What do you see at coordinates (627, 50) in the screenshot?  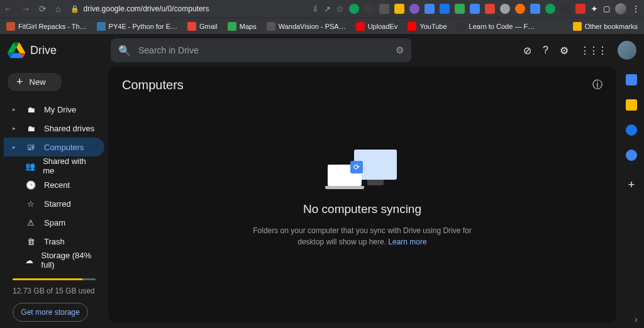 I see `account-avatar` at bounding box center [627, 50].